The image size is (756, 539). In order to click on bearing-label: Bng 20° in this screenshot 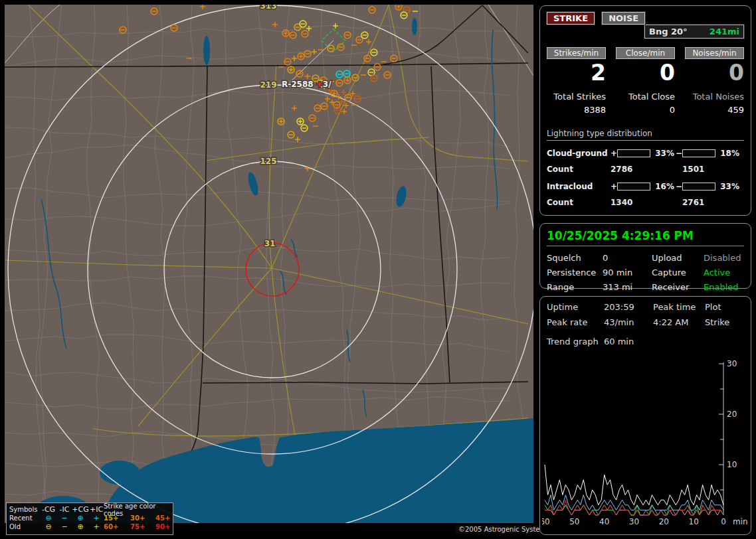, I will do `click(668, 32)`.